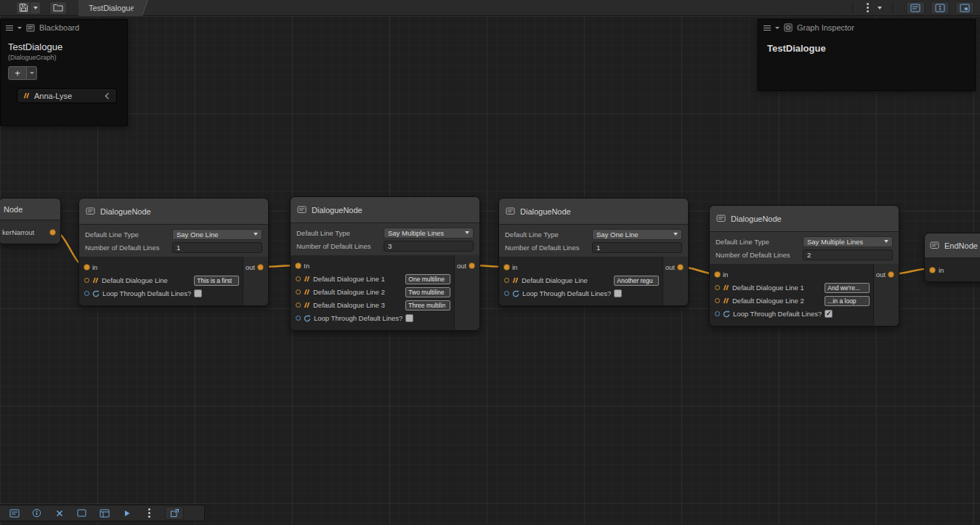 The height and width of the screenshot is (525, 980). I want to click on end-node-icon, so click(934, 246).